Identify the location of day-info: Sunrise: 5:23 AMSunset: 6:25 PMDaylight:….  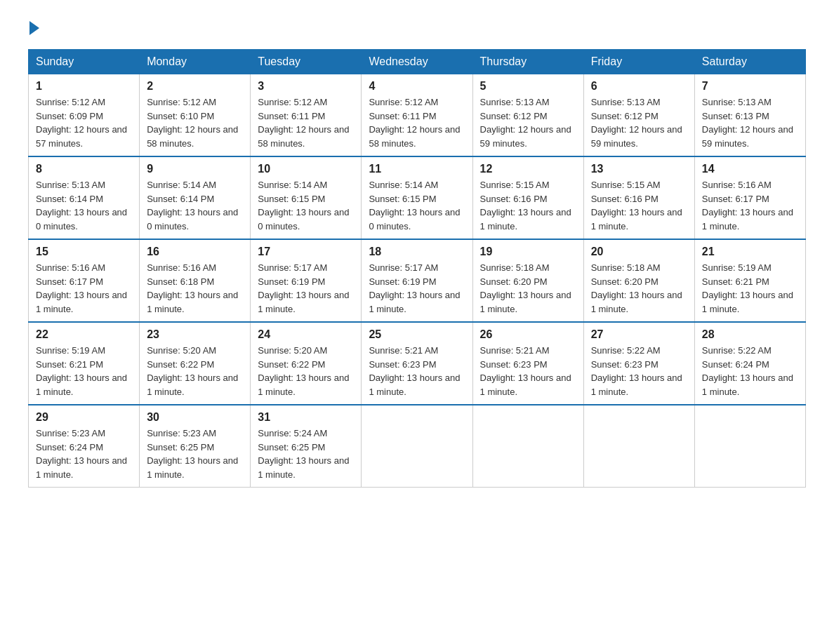
(195, 454).